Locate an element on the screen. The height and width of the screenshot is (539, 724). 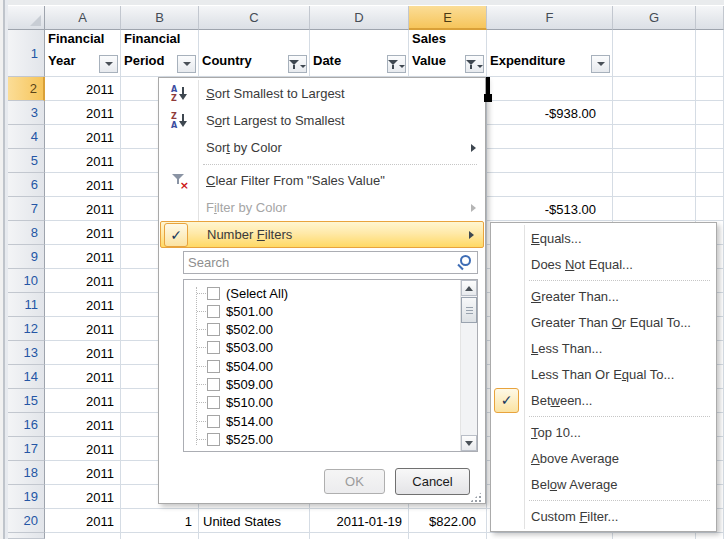
column-header-partial is located at coordinates (710, 18).